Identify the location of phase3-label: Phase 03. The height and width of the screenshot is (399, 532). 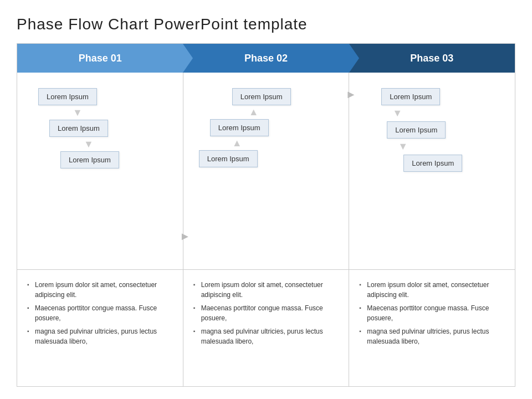
(432, 59).